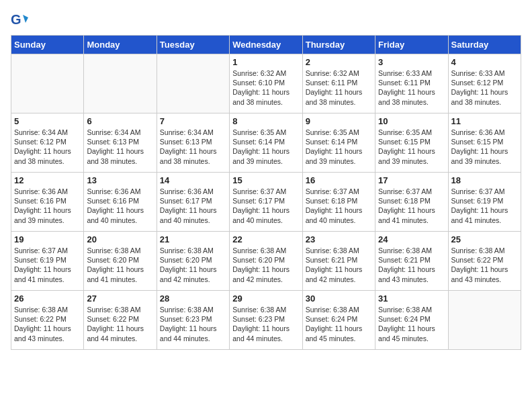  I want to click on calendar-day-cell: 27Sunrise: 6:38 AM Sunset: 6:22 PM Dayli…, so click(120, 320).